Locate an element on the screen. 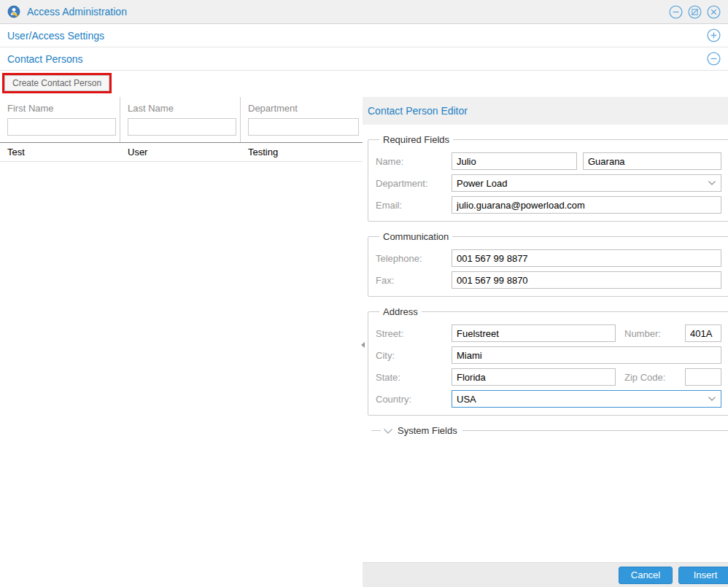  state-row: State: Zip Code: is located at coordinates (549, 377).